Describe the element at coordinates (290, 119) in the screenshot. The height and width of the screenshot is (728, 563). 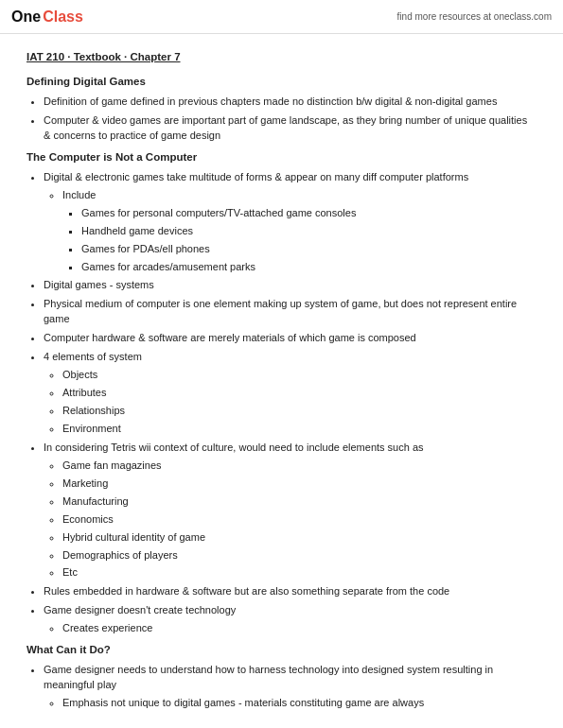
I see `section-defining-list: Definition of game defined in previous c…` at that location.